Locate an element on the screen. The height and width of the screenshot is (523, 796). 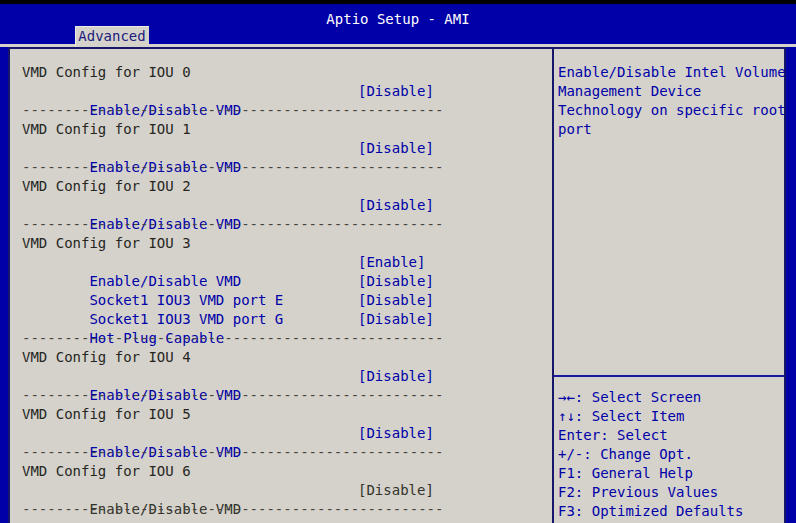
section-heading-iou1: VMD Config for IOU 1 is located at coordinates (281, 130).